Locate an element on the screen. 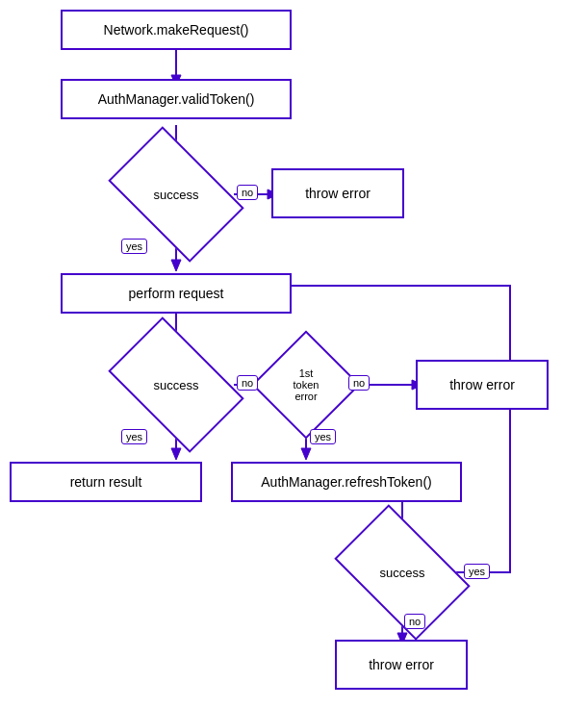 The image size is (588, 707). valid-token-node: AuthManager.validToken() is located at coordinates (176, 99).